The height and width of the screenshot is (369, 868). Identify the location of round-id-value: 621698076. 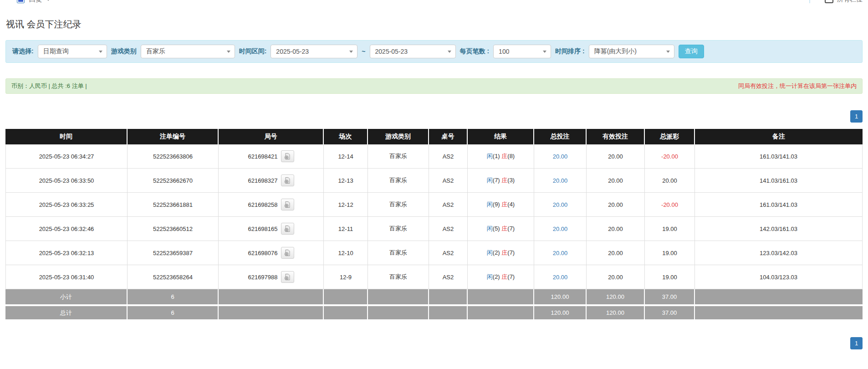
(262, 253).